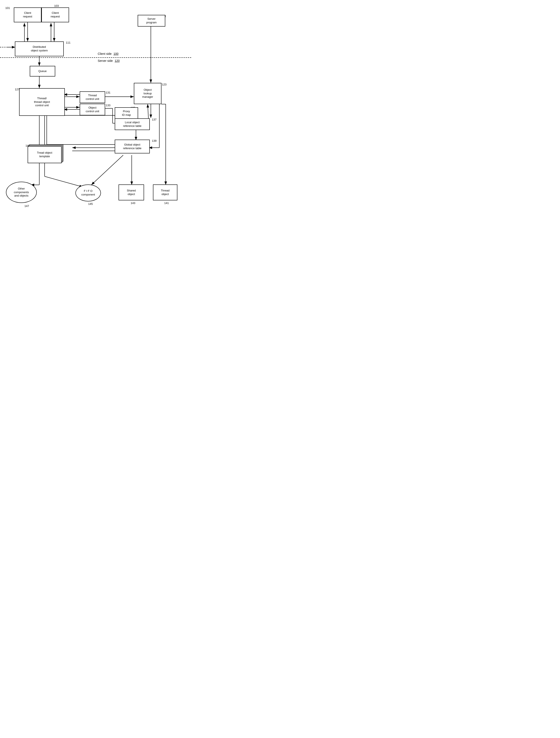 The width and height of the screenshot is (560, 738). Describe the element at coordinates (42, 102) in the screenshot. I see `thread-thread-object-control-unit-box: Thread/thread objectcontrol unit` at that location.